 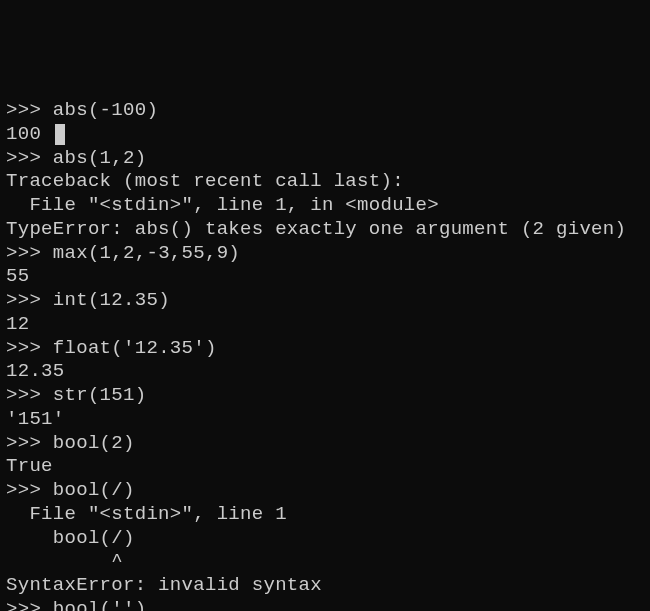 I want to click on repl-output: True, so click(x=30, y=466).